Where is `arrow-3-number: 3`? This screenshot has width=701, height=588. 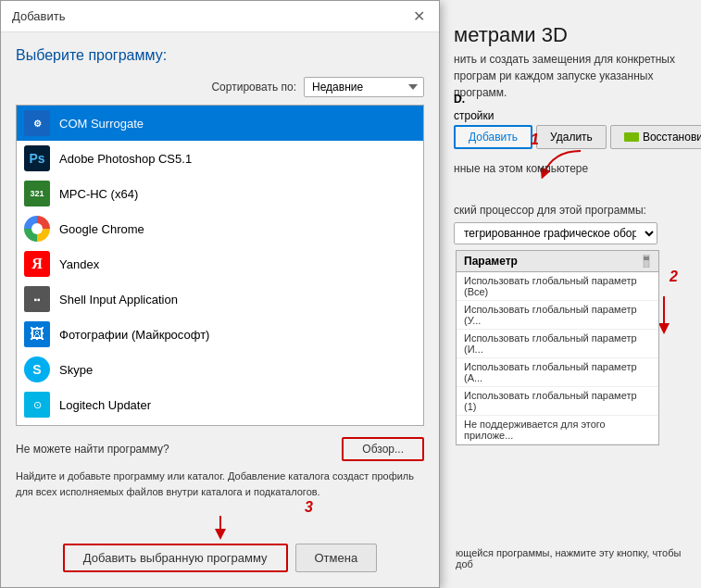
arrow-3-number: 3 is located at coordinates (309, 507).